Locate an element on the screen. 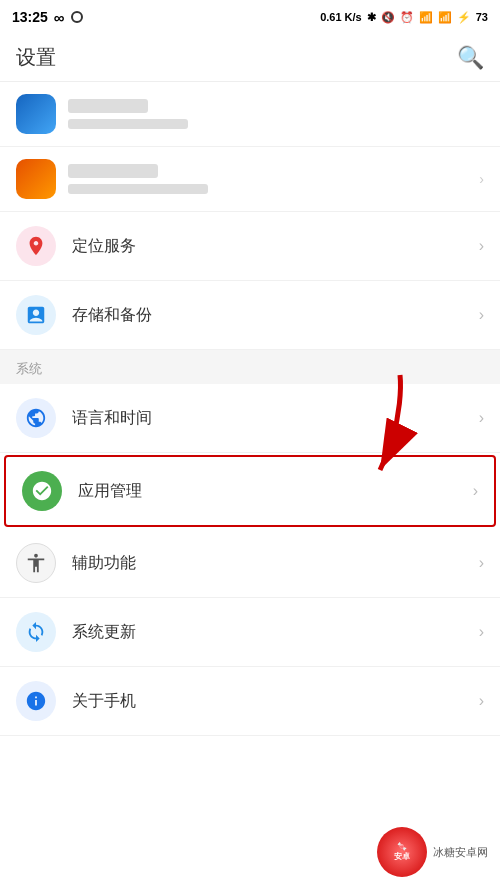 The width and height of the screenshot is (500, 889). accessibility-label: 辅助功能 is located at coordinates (276, 564).